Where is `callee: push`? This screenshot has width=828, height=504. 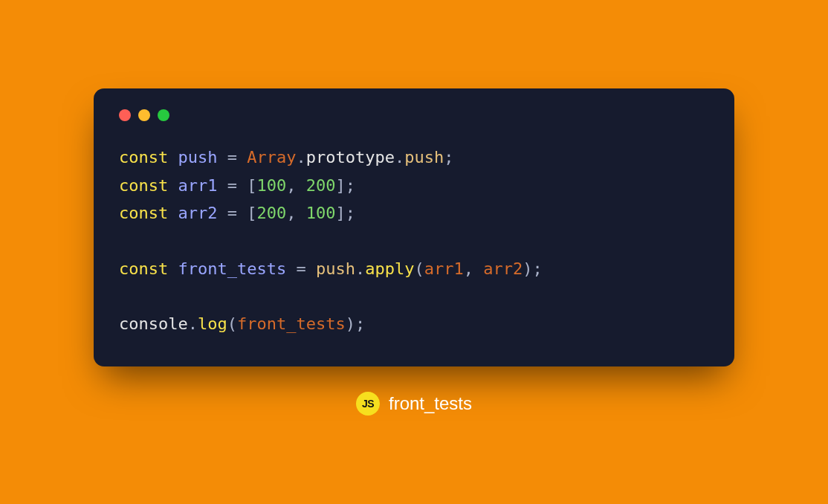
callee: push is located at coordinates (336, 269).